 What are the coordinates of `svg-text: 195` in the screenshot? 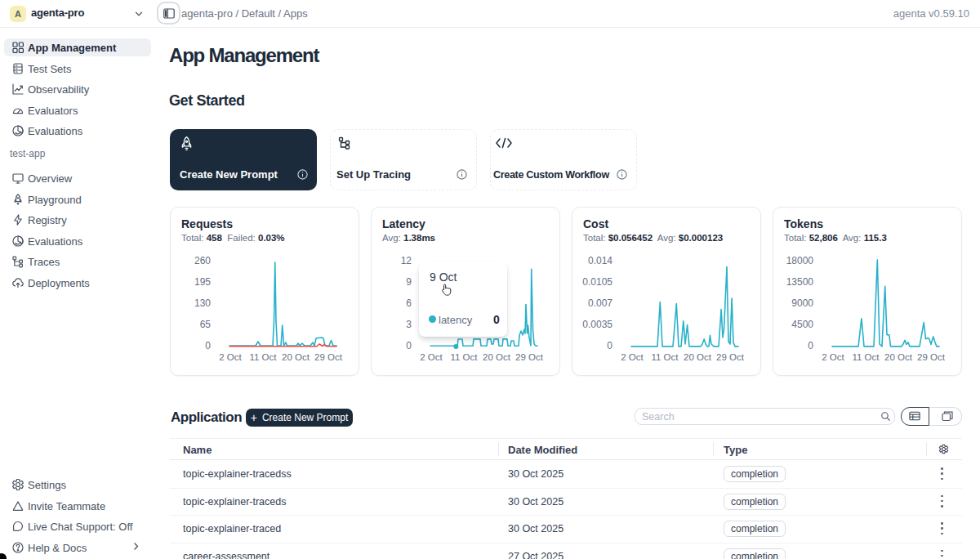 It's located at (203, 282).